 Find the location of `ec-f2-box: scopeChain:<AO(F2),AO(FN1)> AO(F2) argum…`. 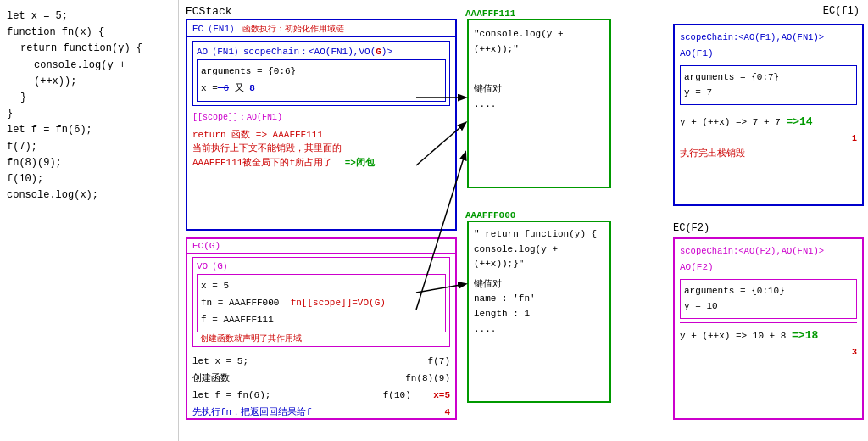

ec-f2-box: scopeChain:<AO(F2),AO(FN1)> AO(F2) argum… is located at coordinates (768, 329).